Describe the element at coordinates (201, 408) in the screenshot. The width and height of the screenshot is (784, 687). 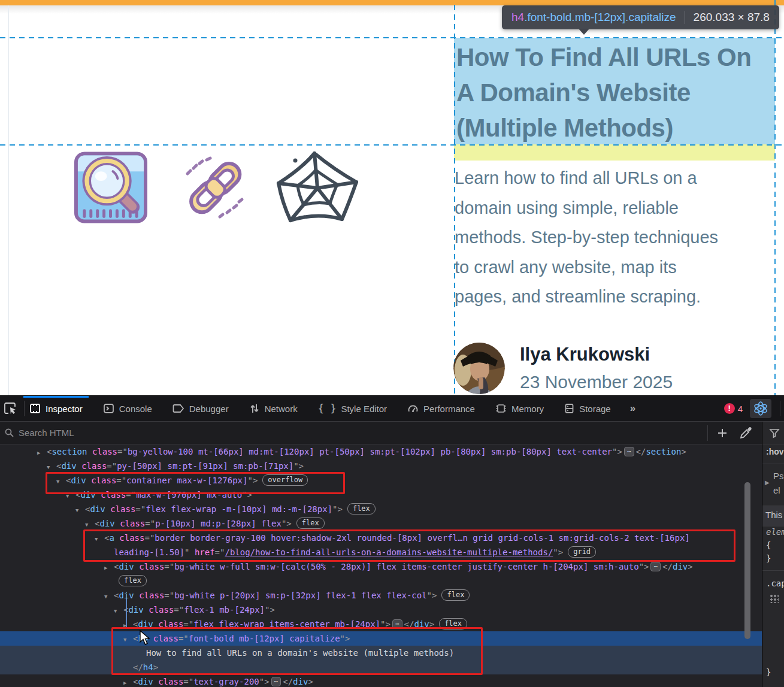
I see `tab-debugger: Debugger` at that location.